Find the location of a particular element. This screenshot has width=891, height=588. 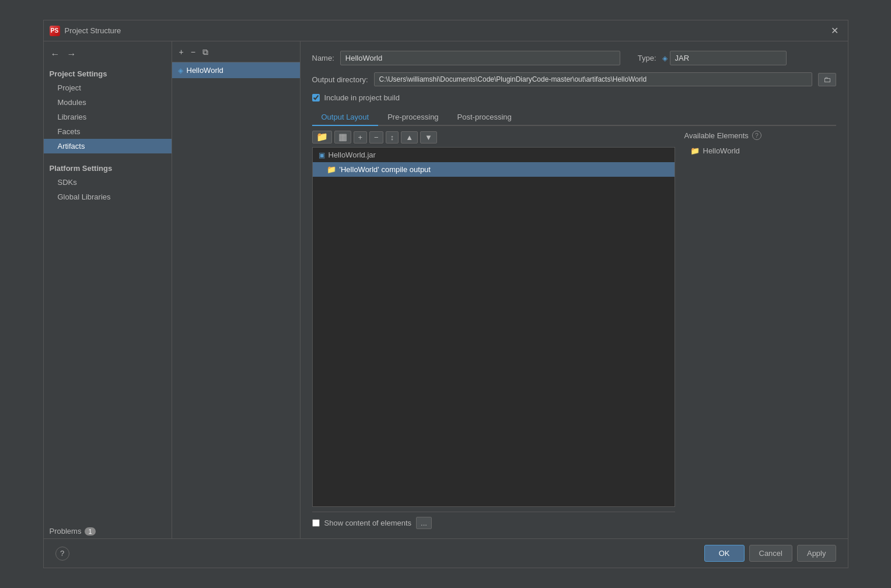

available-elements-header: Available Elements ? is located at coordinates (760, 135).